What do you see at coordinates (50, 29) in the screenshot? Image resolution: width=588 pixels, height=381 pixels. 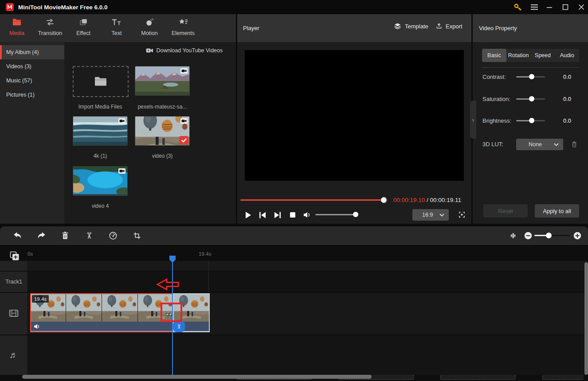 I see `tab-transition: Transition` at bounding box center [50, 29].